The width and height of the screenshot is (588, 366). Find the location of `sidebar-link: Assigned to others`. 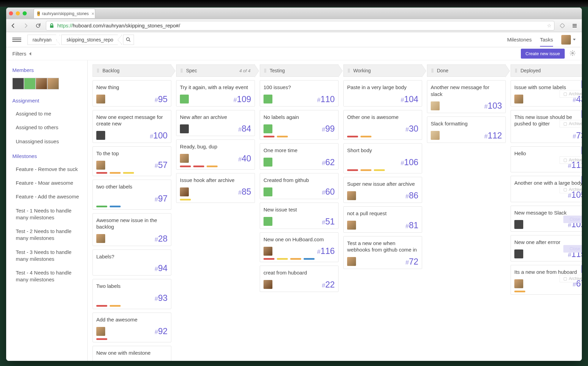

sidebar-link: Assigned to others is located at coordinates (47, 127).